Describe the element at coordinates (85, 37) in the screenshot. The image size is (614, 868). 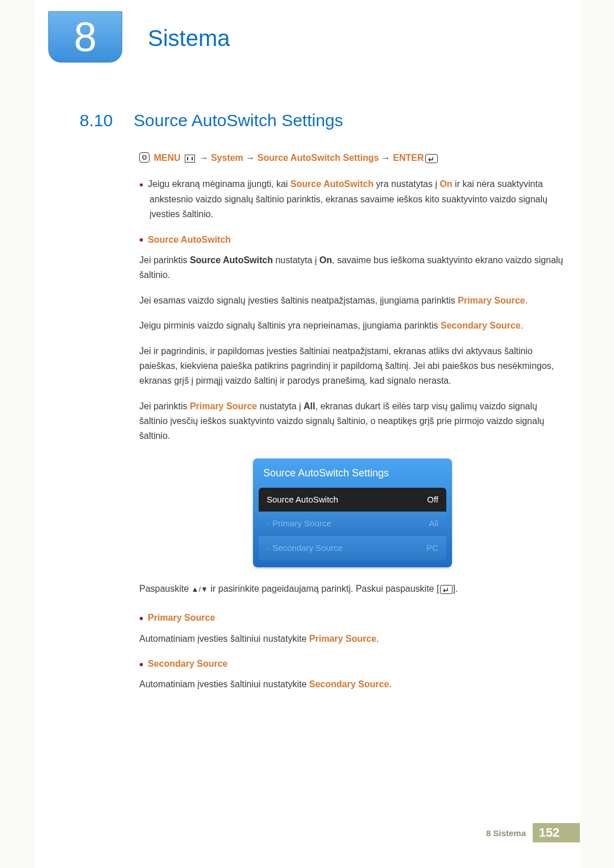
I see `chapter-tab: 8` at that location.